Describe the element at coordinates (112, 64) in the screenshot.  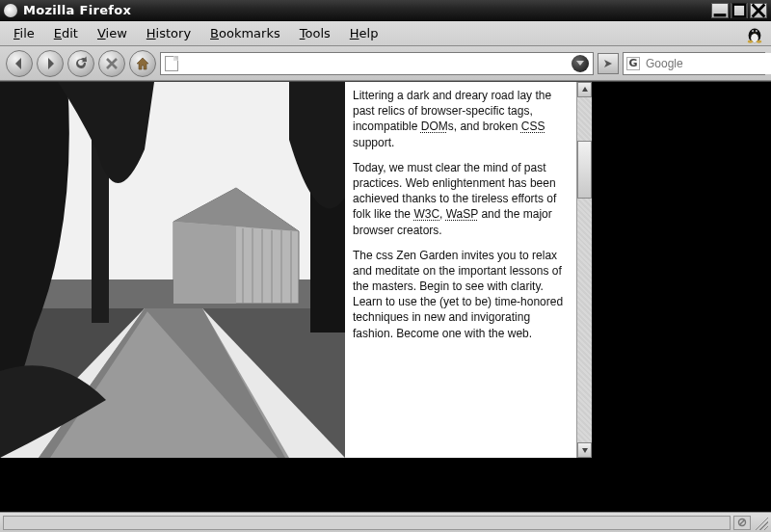
I see `stop-button` at that location.